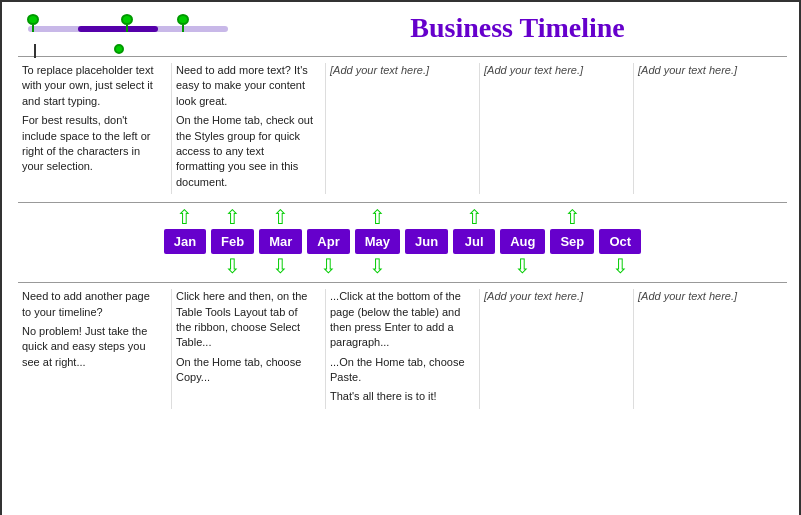  What do you see at coordinates (119, 49) in the screenshot?
I see `small-pin-circle` at bounding box center [119, 49].